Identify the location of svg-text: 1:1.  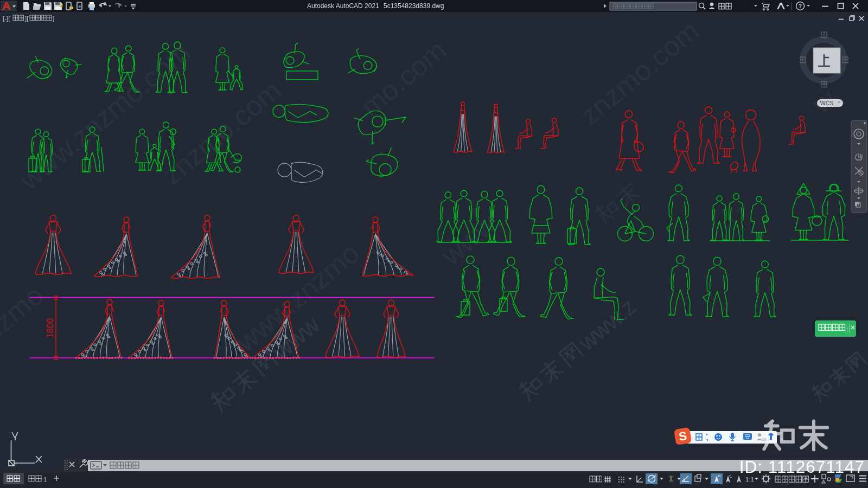
(750, 479).